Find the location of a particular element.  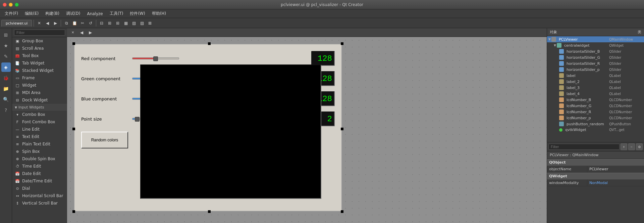

toolbar-refresh: ↺ is located at coordinates (91, 23).